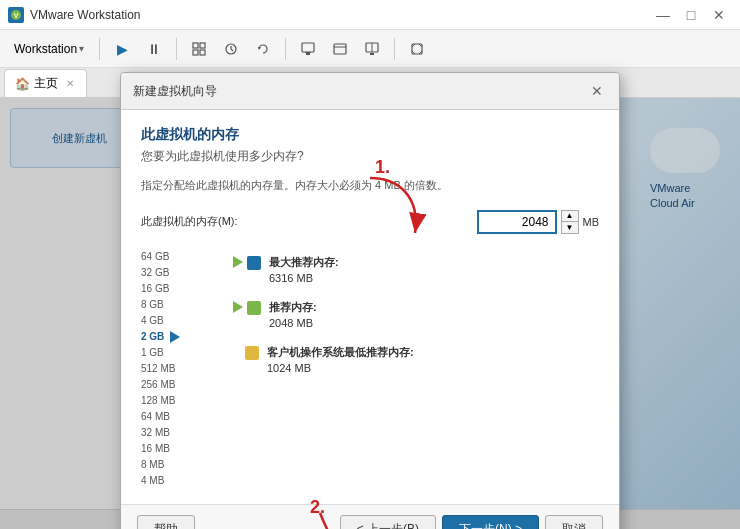  I want to click on home-tab: 🏠 主页 ✕, so click(46, 83).